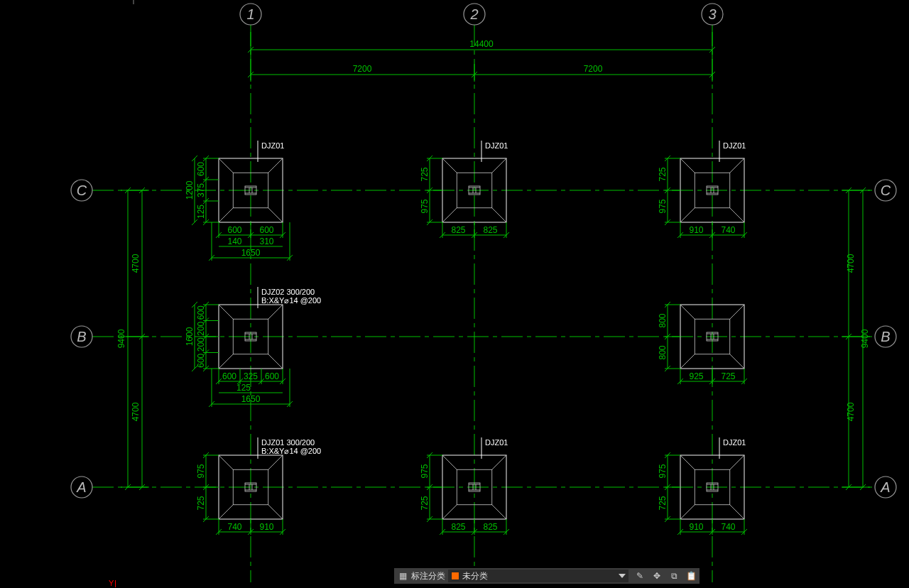 This screenshot has width=909, height=588. I want to click on footing-b1: DJZ02 300/200B:X&Y⌀14 @20060032560012516…, so click(253, 347).